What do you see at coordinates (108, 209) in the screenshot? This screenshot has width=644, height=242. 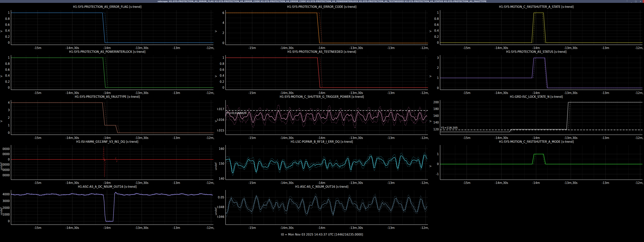 I see `plot-canvas: 01000200030004000-15m-14m,30s-14m-13m,30…` at bounding box center [108, 209].